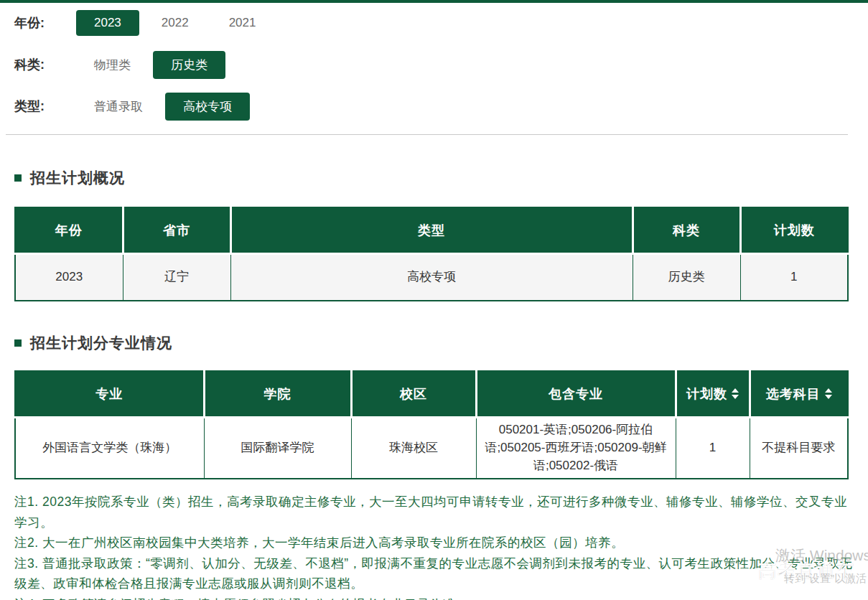  What do you see at coordinates (112, 65) in the screenshot?
I see `filter-option-subject-category-物理类: 物理类` at bounding box center [112, 65].